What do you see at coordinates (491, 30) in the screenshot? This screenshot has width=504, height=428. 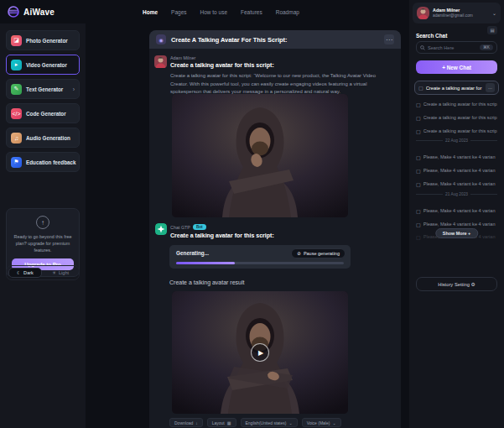 I see `panel-icon: ▤` at bounding box center [491, 30].